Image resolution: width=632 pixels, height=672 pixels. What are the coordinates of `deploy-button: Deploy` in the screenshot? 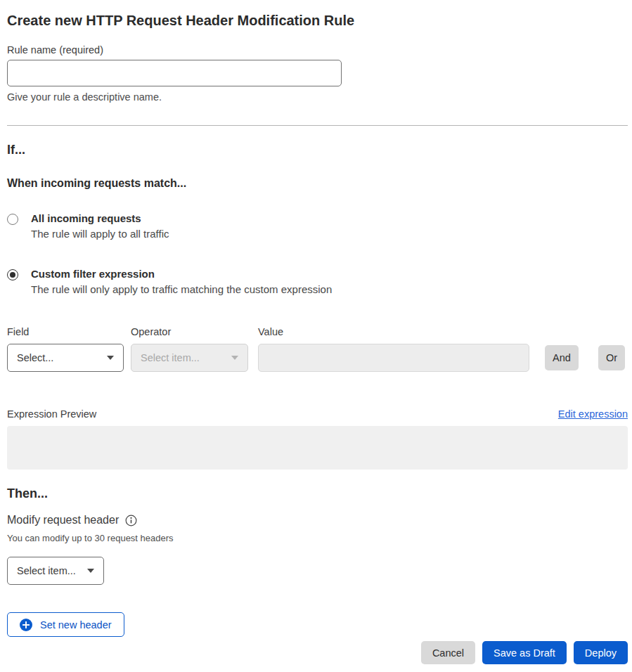 It's located at (600, 652).